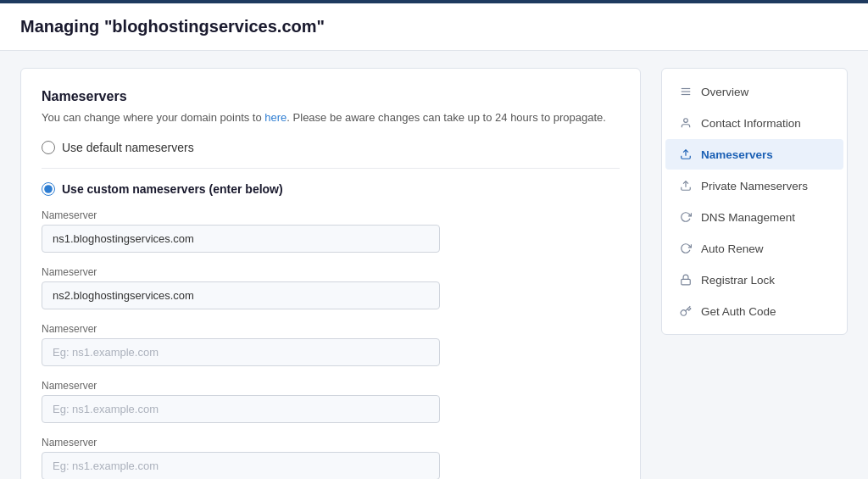 This screenshot has width=868, height=479. Describe the element at coordinates (331, 168) in the screenshot. I see `divider` at that location.